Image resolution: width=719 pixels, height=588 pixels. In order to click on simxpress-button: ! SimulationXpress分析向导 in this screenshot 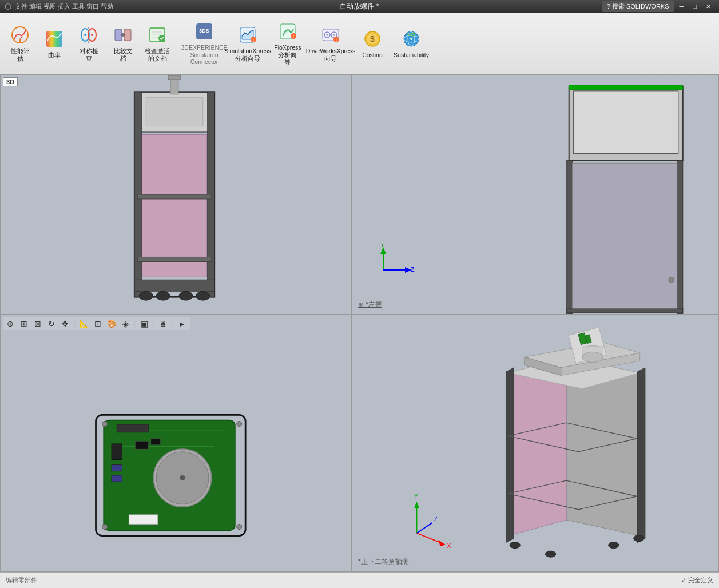, I will do `click(248, 43)`.